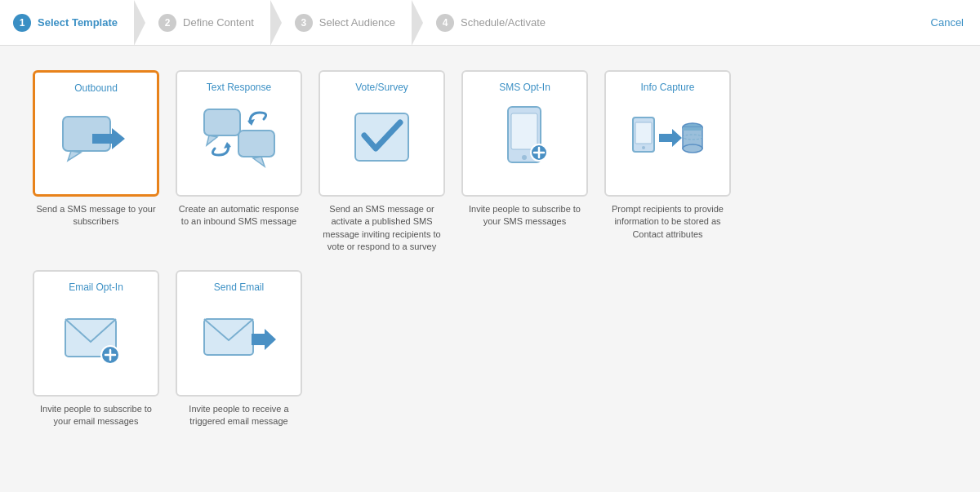 This screenshot has width=980, height=492. What do you see at coordinates (668, 138) in the screenshot?
I see `info-capture-icon` at bounding box center [668, 138].